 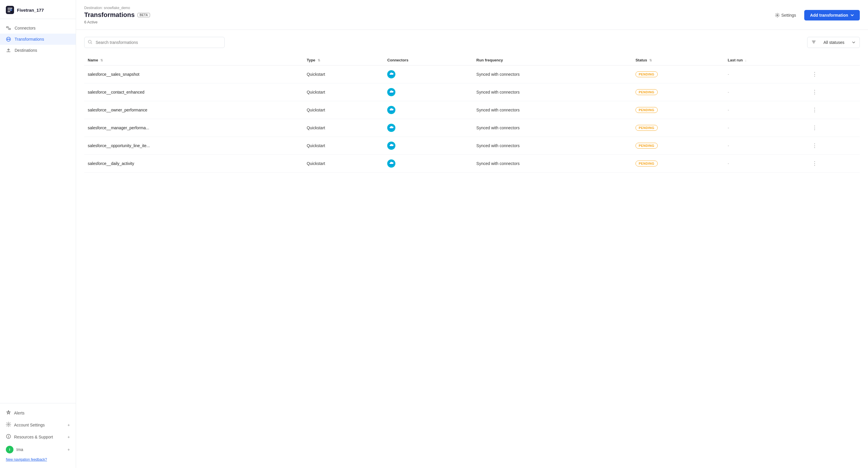 What do you see at coordinates (38, 460) in the screenshot?
I see `feedback-link: New navigation feedback?` at bounding box center [38, 460].